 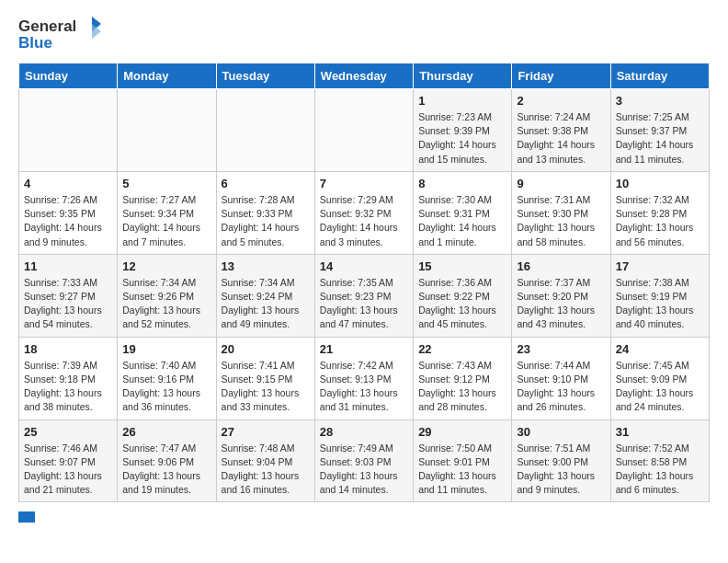 What do you see at coordinates (166, 267) in the screenshot?
I see `day-number: 12` at bounding box center [166, 267].